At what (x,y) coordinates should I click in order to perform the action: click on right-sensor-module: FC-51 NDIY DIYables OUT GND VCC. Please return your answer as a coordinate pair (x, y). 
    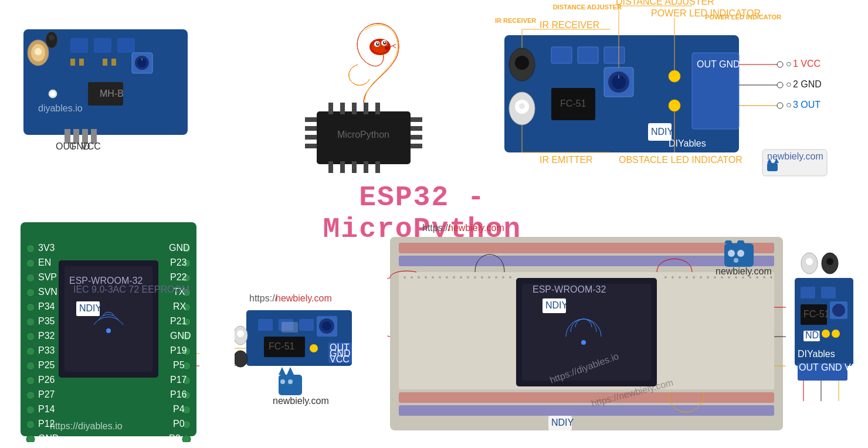
    Looking at the image, I should click on (827, 325).